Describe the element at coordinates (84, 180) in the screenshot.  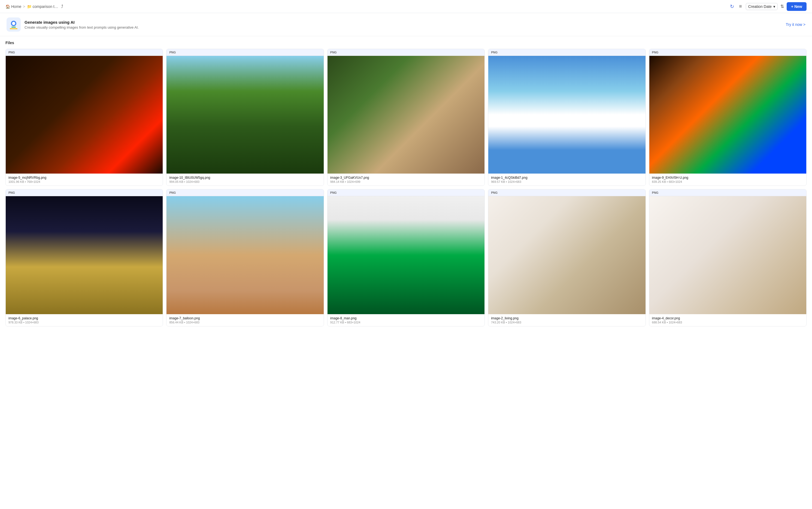
I see `file-info: image-5_mcjNRVRbg.png 1001.96 KB • 768×1…` at that location.